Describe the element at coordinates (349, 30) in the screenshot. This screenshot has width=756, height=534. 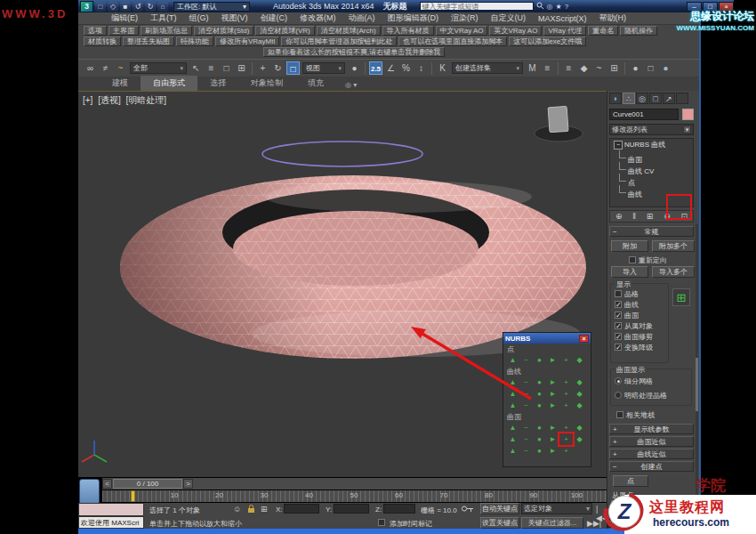
I see `script-button: 清空材质球(Arch)` at that location.